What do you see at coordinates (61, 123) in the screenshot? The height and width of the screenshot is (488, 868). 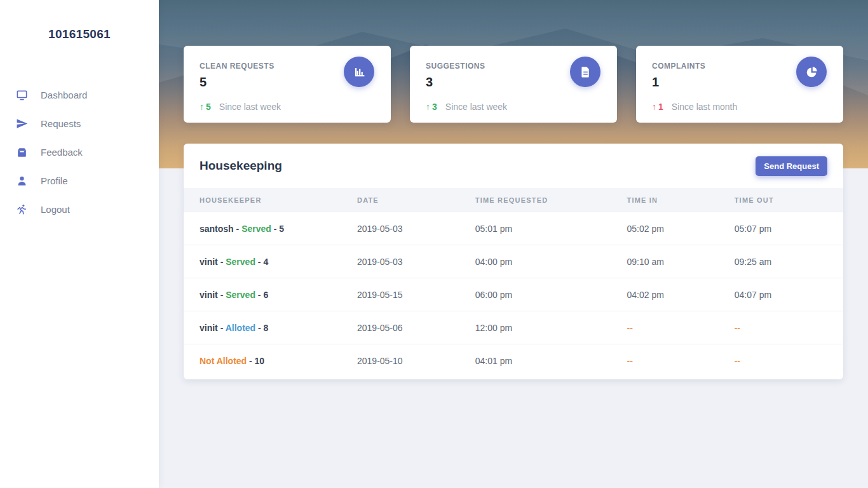 I see `sidebar-item-label: Requests` at bounding box center [61, 123].